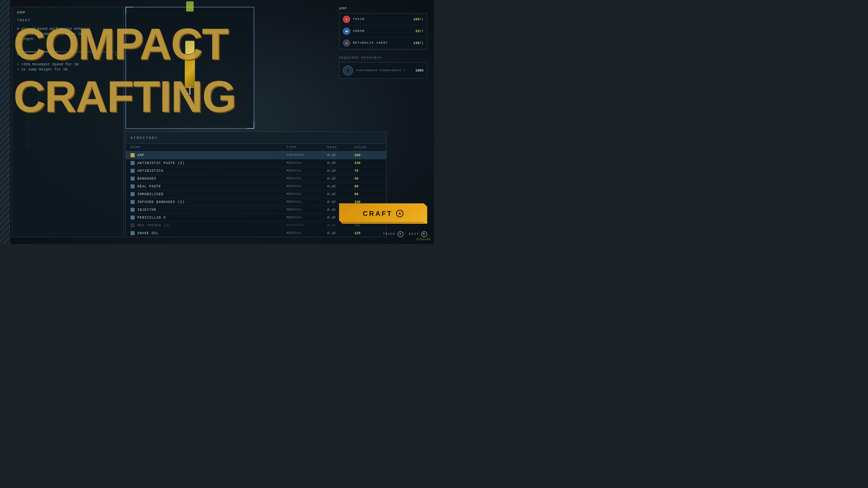 The width and height of the screenshot is (868, 488). What do you see at coordinates (383, 59) in the screenshot?
I see `required-research-title: REQUIRED RESEARCH` at bounding box center [383, 59].